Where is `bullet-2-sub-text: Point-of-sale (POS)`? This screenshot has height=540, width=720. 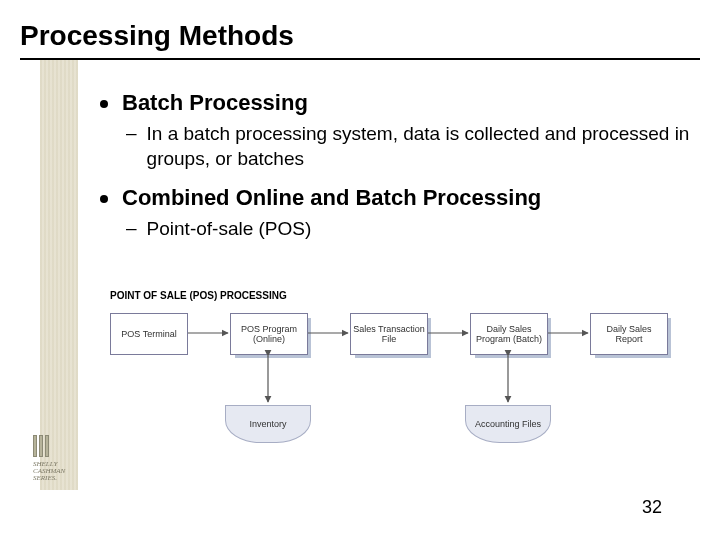 bullet-2-sub-text: Point-of-sale (POS) is located at coordinates (230, 230).